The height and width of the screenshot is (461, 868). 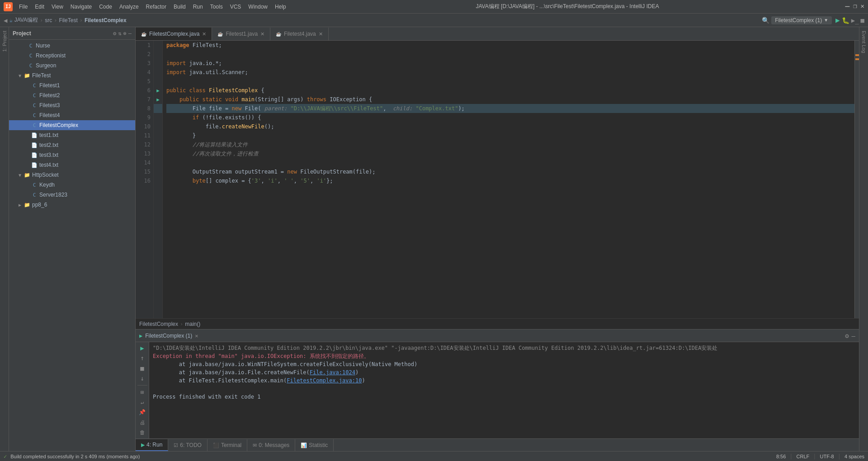 What do you see at coordinates (142, 412) in the screenshot?
I see `run-pin-button: 📌` at bounding box center [142, 412].